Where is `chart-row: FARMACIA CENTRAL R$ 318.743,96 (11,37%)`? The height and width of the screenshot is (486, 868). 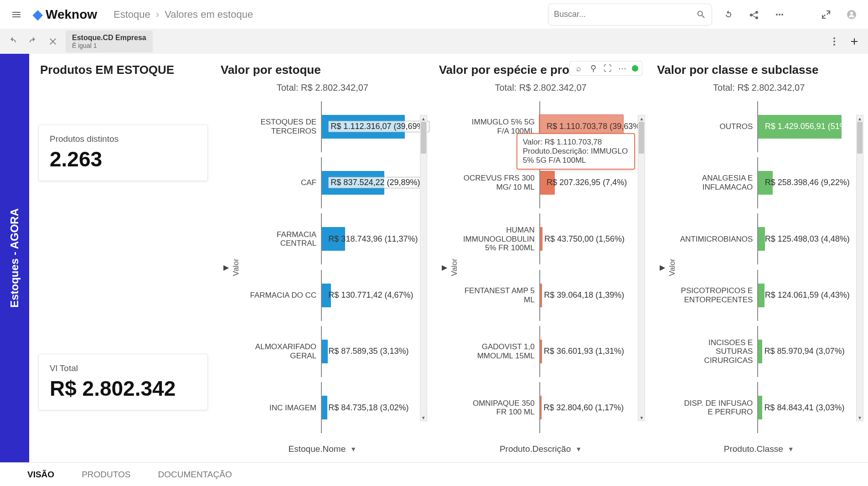
chart-row: FARMACIA CENTRAL R$ 318.743,96 (11,37%) is located at coordinates (329, 239).